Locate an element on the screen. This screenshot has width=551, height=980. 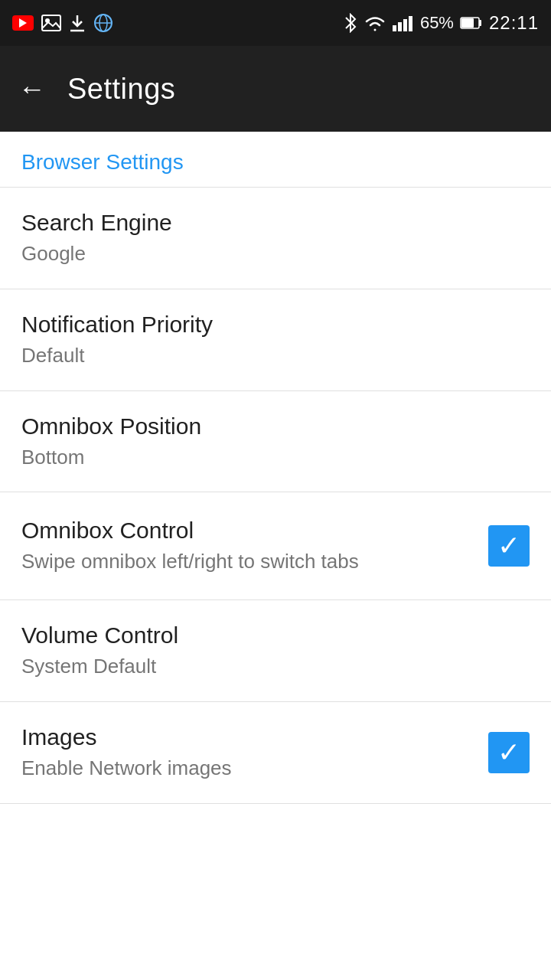
status-bar-right-icons: 65% 22:11 is located at coordinates (441, 23).